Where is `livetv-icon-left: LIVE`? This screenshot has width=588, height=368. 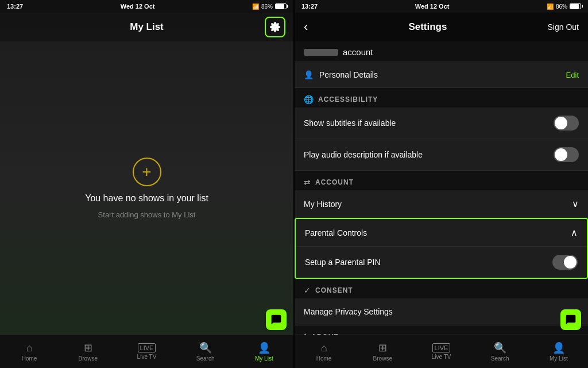 livetv-icon-left: LIVE is located at coordinates (147, 348).